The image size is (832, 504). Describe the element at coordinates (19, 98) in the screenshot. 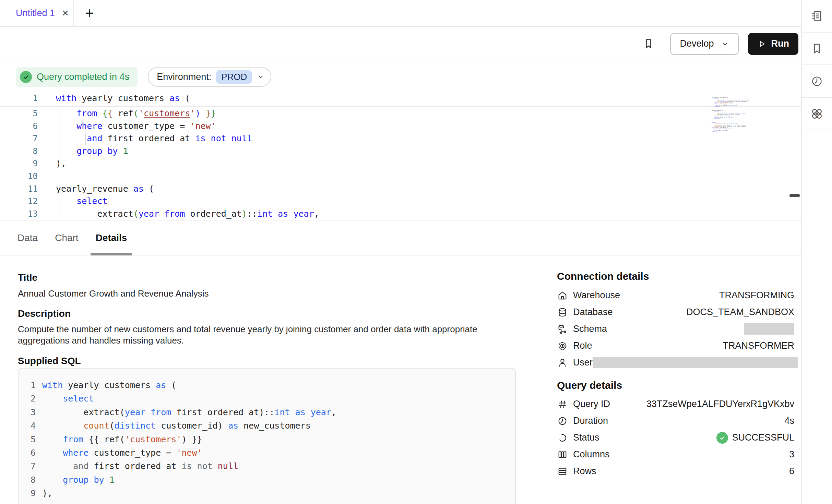

I see `line-number: 1` at that location.